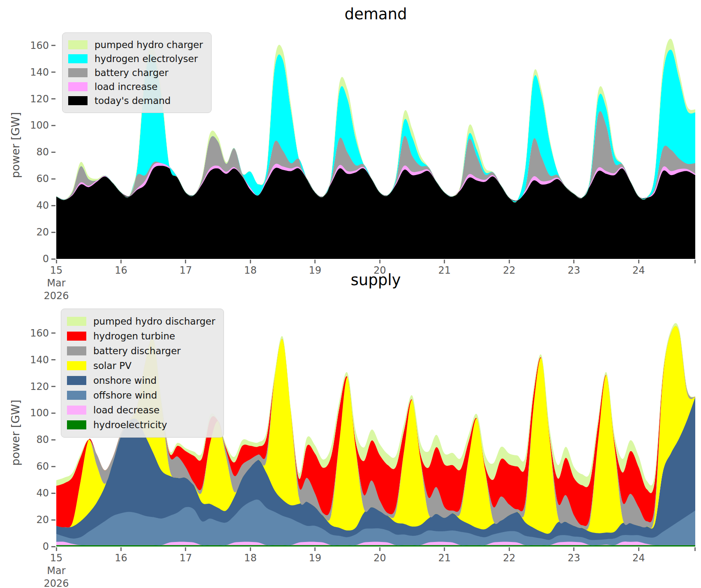  I want to click on legend-item-offshore_wind: offshore wind, so click(141, 395).